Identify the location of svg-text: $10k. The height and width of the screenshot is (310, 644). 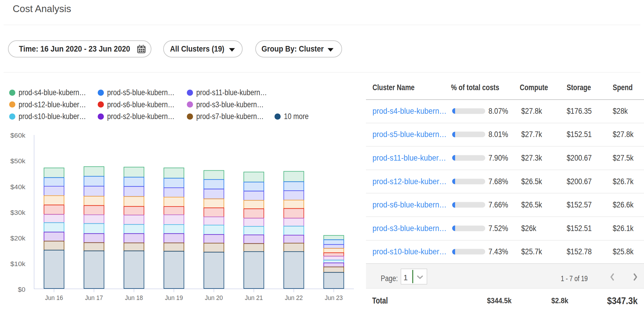
(18, 264).